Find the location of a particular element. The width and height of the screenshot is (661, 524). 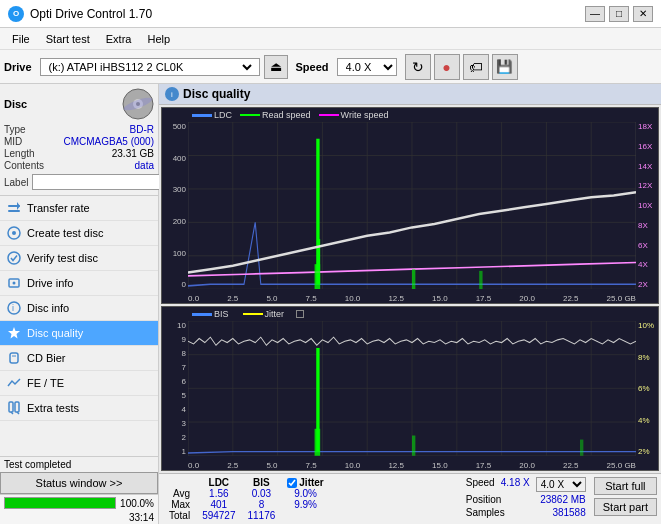

x2-25: 2.5 is located at coordinates (232, 466).